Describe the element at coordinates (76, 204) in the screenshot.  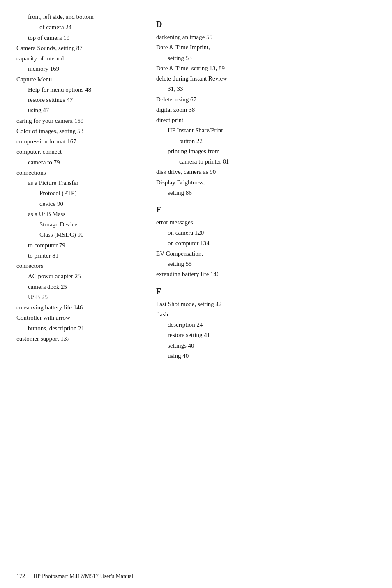
I see `list-item: device 90` at that location.